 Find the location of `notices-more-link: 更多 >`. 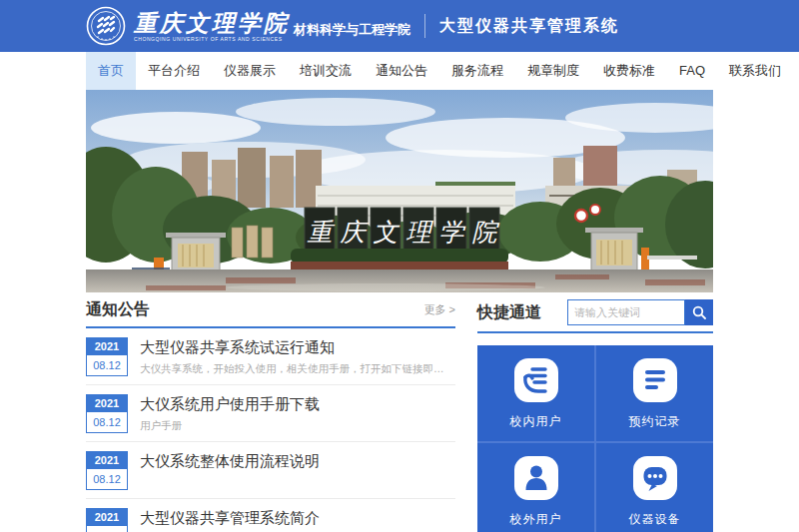

notices-more-link: 更多 > is located at coordinates (439, 309).